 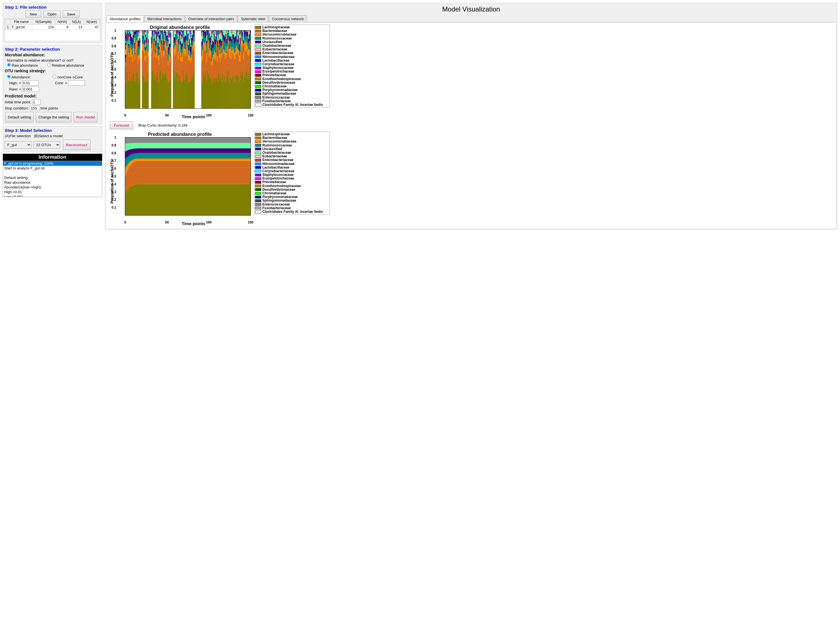 What do you see at coordinates (77, 145) in the screenshot?
I see `reconstruct-button: Reconstruct` at bounding box center [77, 145].